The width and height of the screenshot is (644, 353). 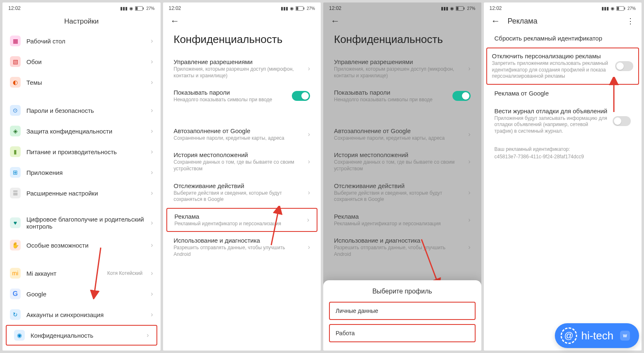 What do you see at coordinates (624, 66) in the screenshot?
I see `opt-out-toggle` at bounding box center [624, 66].